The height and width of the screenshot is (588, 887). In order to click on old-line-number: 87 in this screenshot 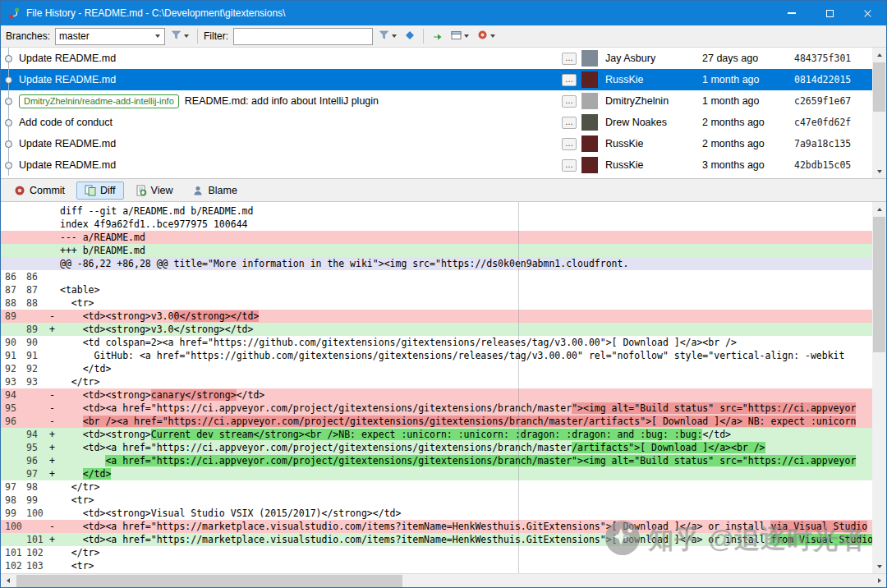, I will do `click(11, 290)`.